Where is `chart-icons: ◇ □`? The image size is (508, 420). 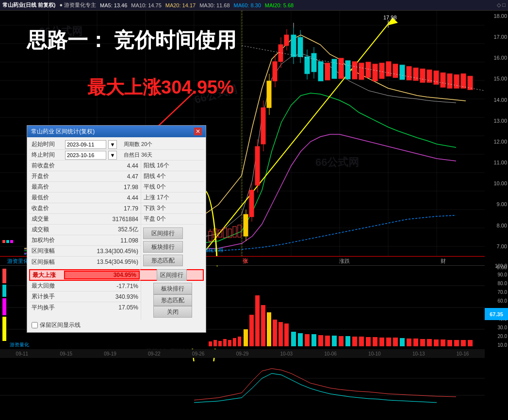 chart-icons: ◇ □ is located at coordinates (501, 5).